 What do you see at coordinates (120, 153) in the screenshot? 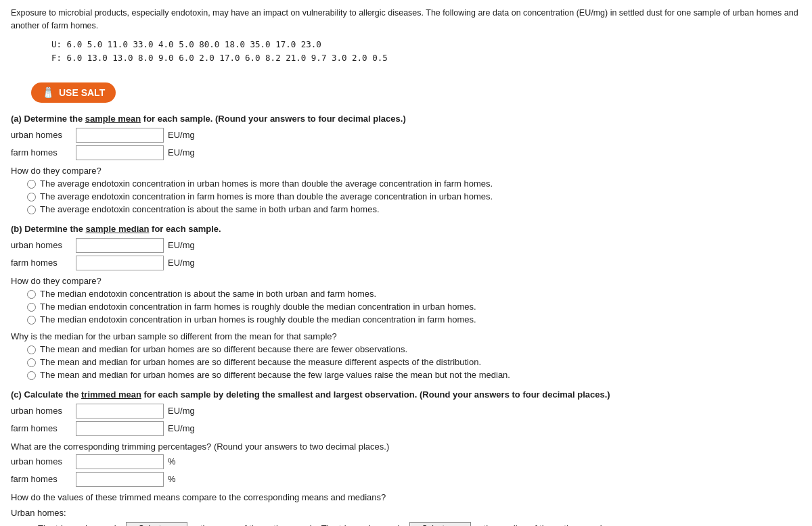
I see `part-a-farm-input` at bounding box center [120, 153].